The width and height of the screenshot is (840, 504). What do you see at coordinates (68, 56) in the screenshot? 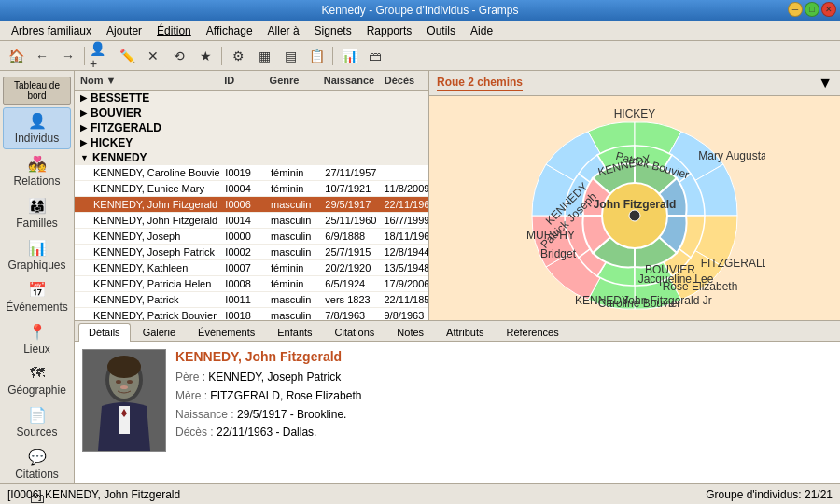
I see `toolbar-forward: →` at bounding box center [68, 56].